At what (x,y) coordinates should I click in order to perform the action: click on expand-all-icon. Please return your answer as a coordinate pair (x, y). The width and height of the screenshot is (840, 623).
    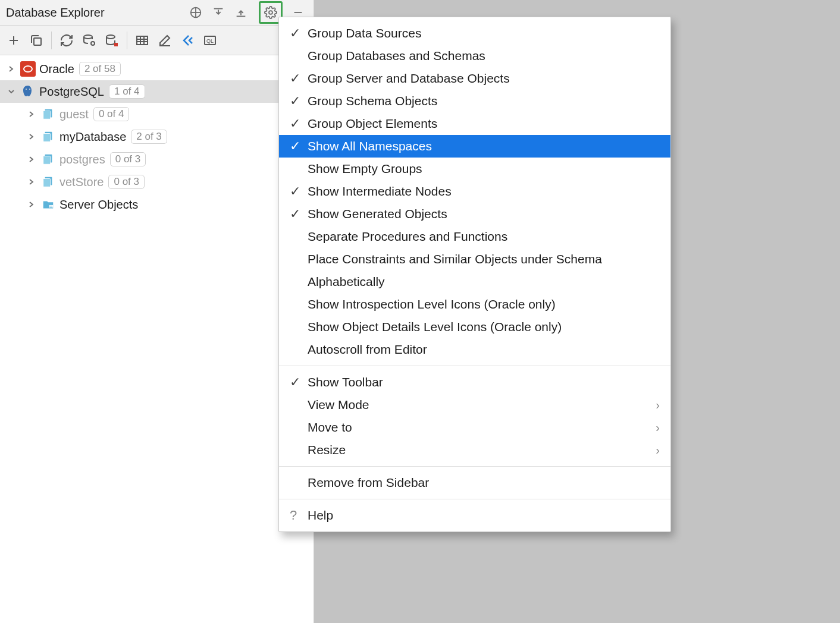
    Looking at the image, I should click on (218, 12).